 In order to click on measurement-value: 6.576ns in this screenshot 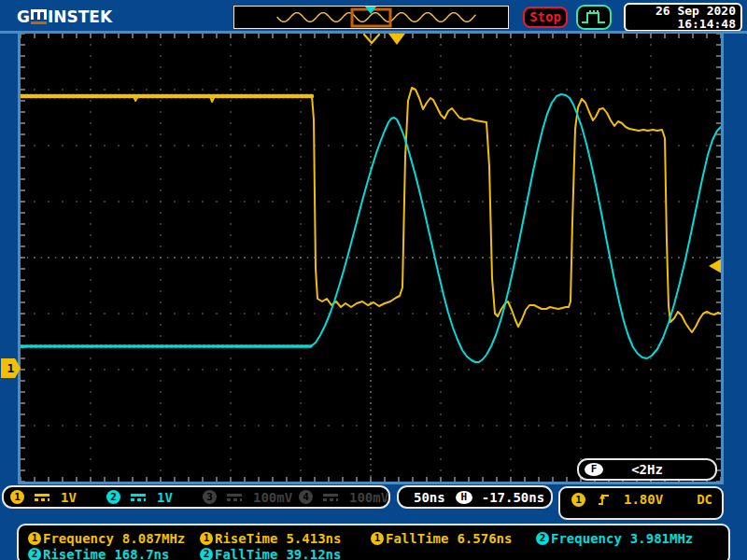, I will do `click(484, 539)`.